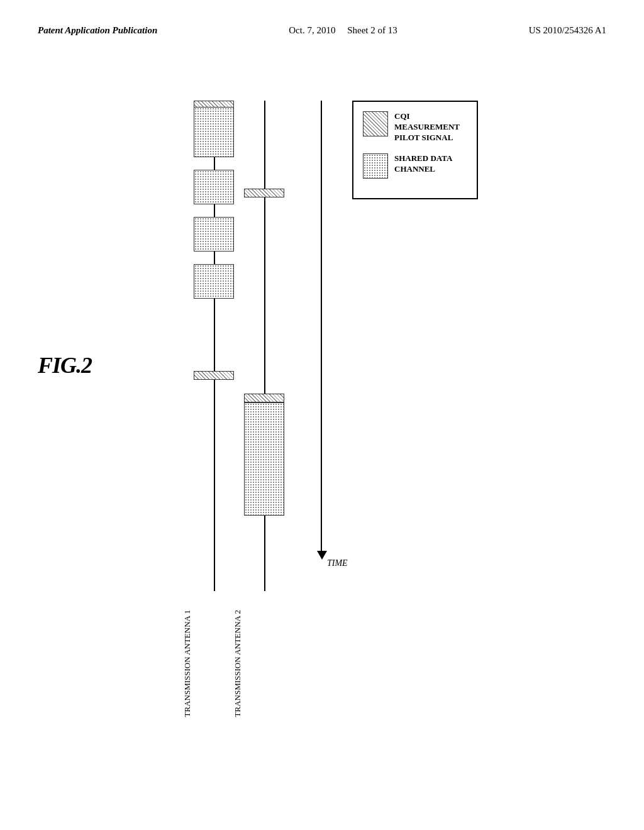 This screenshot has width=644, height=830. What do you see at coordinates (415, 150) in the screenshot?
I see `legend-box: CQI MEASUREMENT PILOT SIGNAL SHARED DATA…` at bounding box center [415, 150].